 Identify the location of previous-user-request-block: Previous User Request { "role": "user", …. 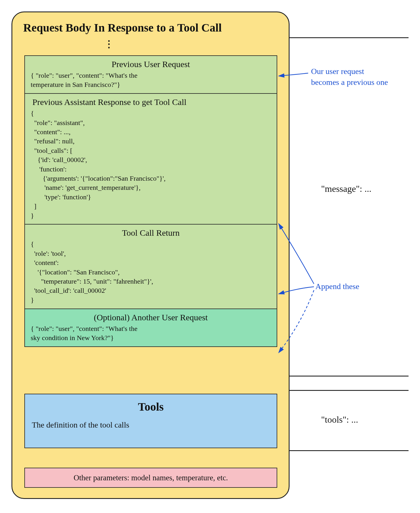
(151, 75).